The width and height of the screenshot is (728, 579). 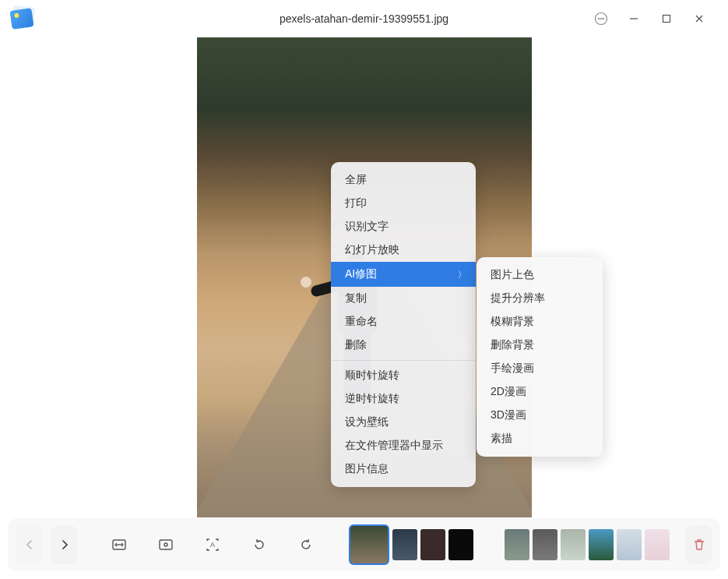 I want to click on thumbnail-strip, so click(x=509, y=545).